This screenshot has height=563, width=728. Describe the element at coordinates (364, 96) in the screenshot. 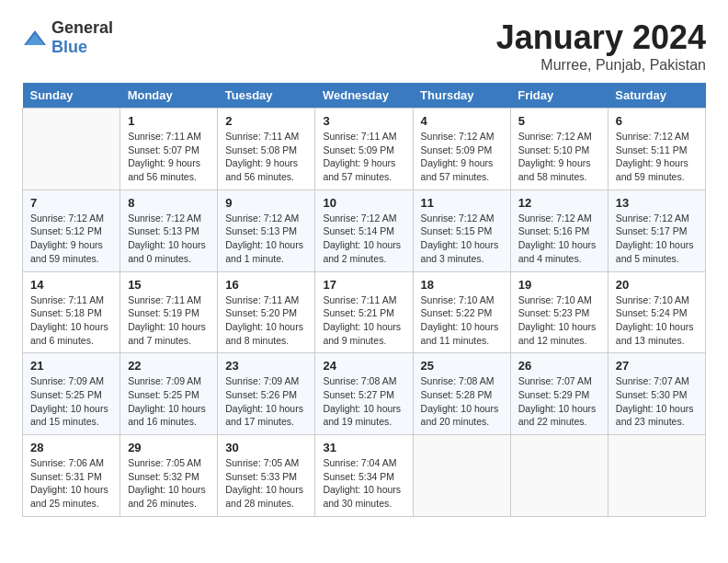

I see `weekday-header-wednesday: Wednesday` at that location.